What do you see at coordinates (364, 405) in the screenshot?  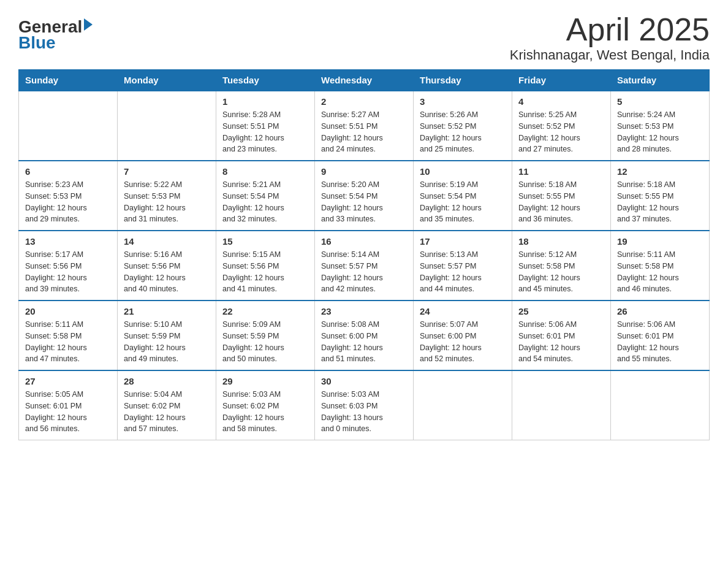 I see `calendar-week-row: 27Sunrise: 5:05 AMSunset: 6:01 PMDayligh…` at bounding box center [364, 405].